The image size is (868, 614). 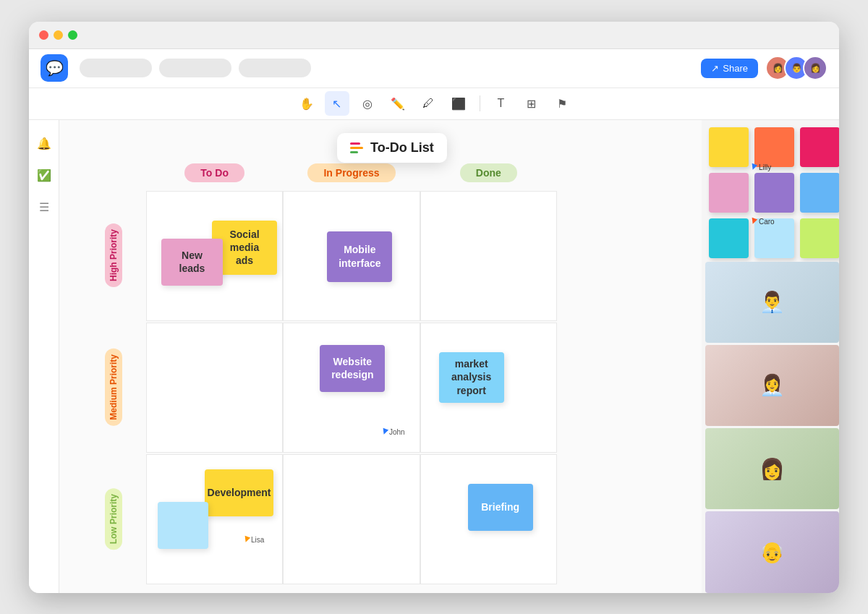 What do you see at coordinates (402, 148) in the screenshot?
I see `popup-title: To-Do List` at bounding box center [402, 148].